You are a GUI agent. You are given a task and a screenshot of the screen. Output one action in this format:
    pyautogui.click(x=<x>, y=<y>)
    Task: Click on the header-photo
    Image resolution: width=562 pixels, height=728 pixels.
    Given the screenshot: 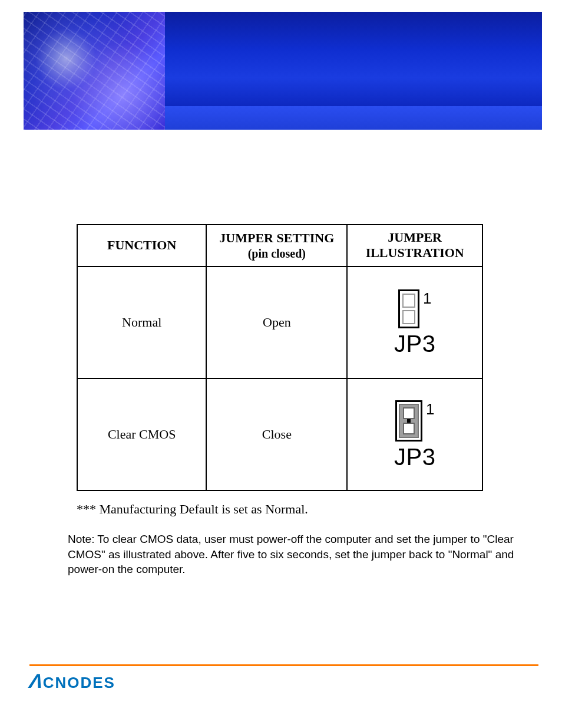 What is the action you would take?
    pyautogui.click(x=94, y=71)
    